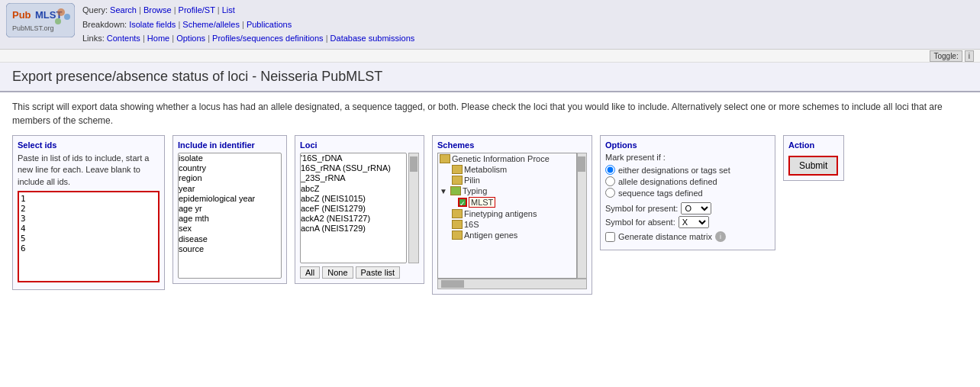  What do you see at coordinates (379, 273) in the screenshot?
I see `loci-paste-button: Paste list` at bounding box center [379, 273].